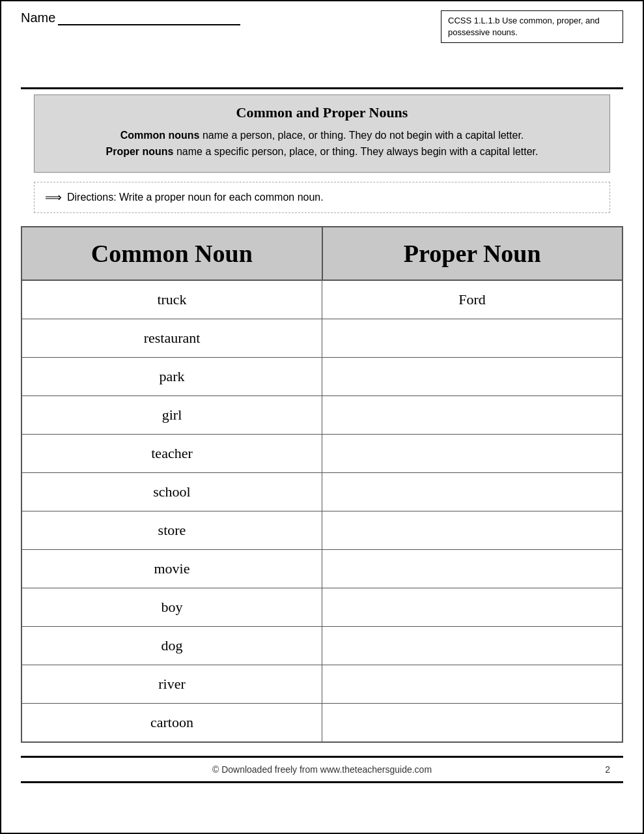  Describe the element at coordinates (172, 492) in the screenshot. I see `common-noun-cell: school` at that location.